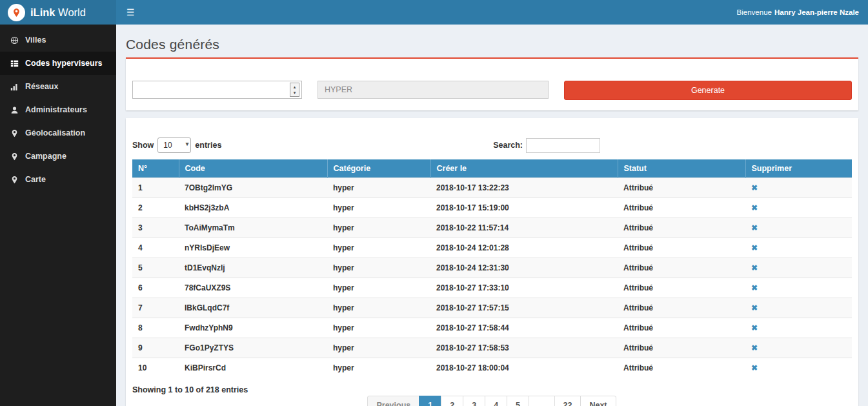  Describe the element at coordinates (253, 368) in the screenshot. I see `code-cell: KiBPirsrCd` at that location.